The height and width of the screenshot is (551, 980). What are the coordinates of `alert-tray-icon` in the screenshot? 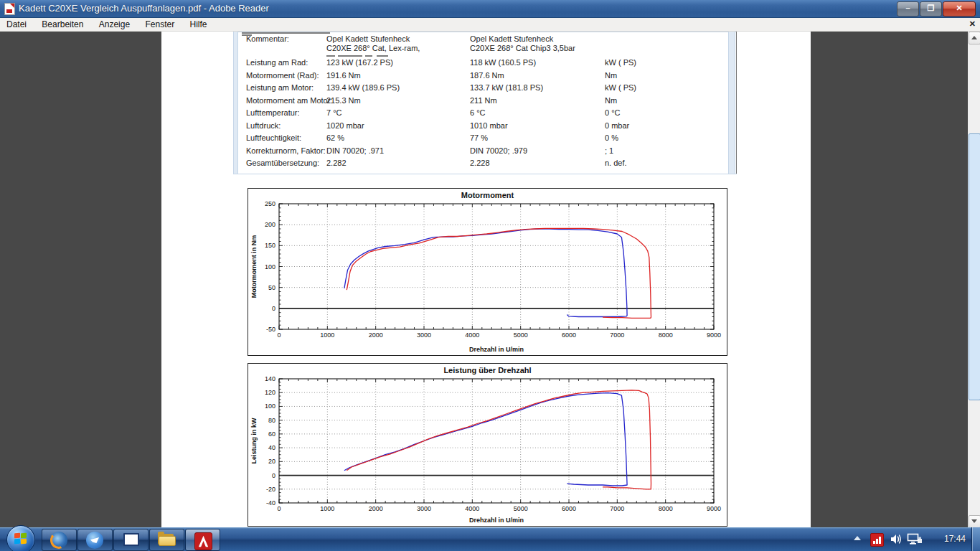 It's located at (877, 540).